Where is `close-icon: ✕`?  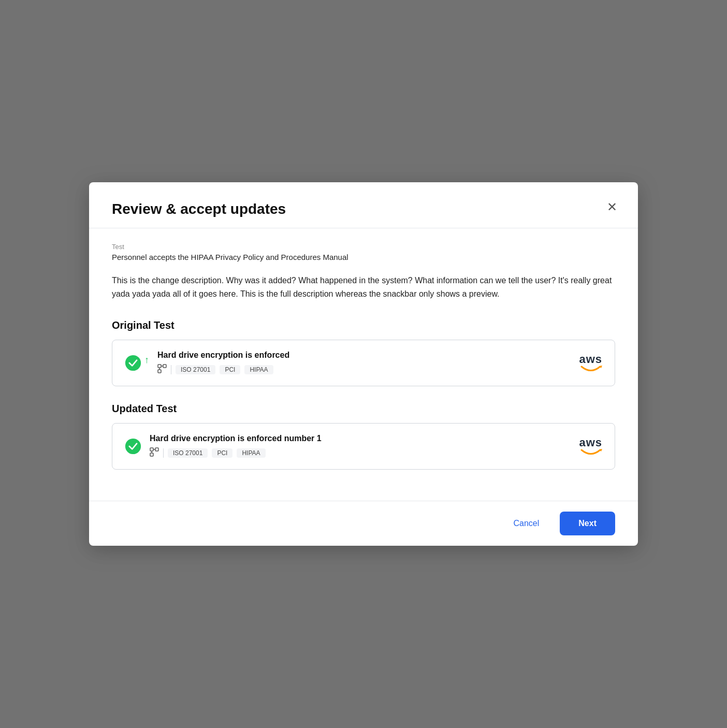
close-icon: ✕ is located at coordinates (612, 207).